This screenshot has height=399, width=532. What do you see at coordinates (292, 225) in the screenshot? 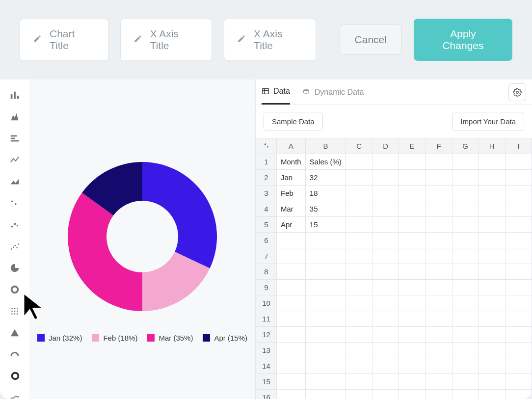
I see `cell: Apr` at bounding box center [292, 225].